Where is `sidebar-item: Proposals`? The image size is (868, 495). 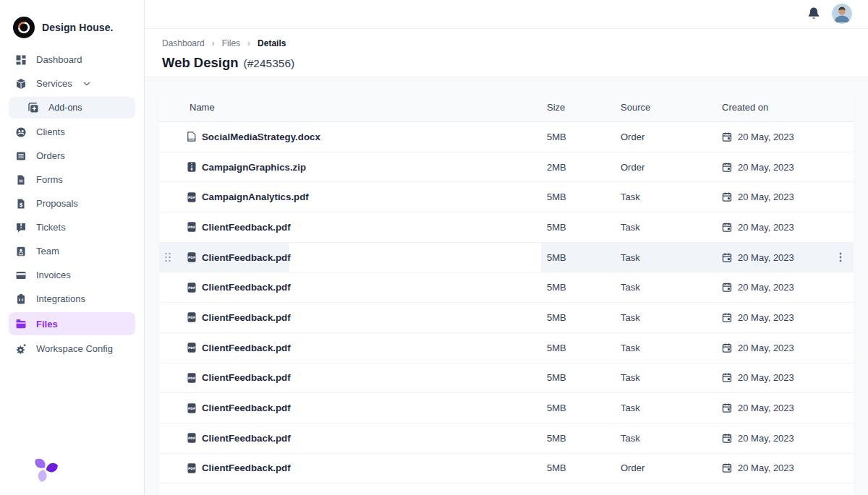 sidebar-item: Proposals is located at coordinates (72, 204).